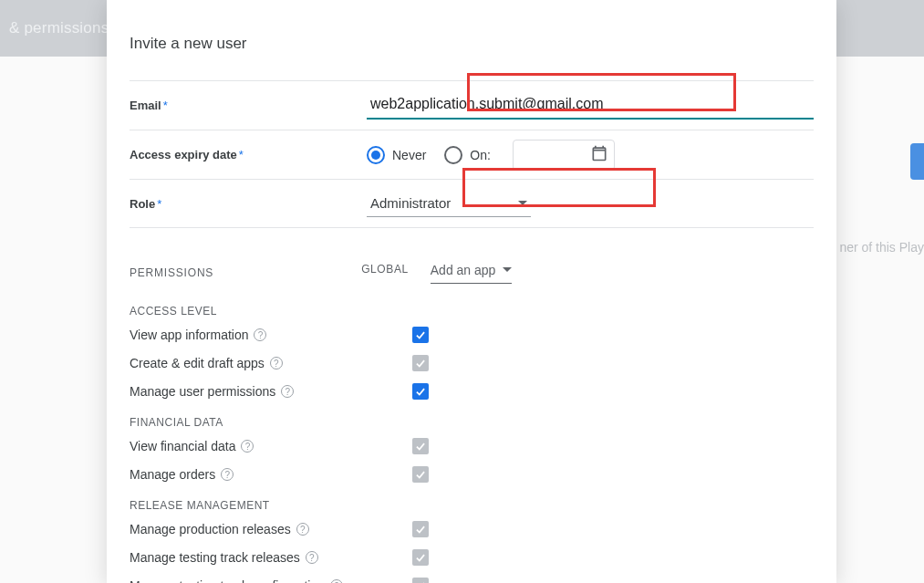  Describe the element at coordinates (472, 105) in the screenshot. I see `email-row: Email*` at that location.